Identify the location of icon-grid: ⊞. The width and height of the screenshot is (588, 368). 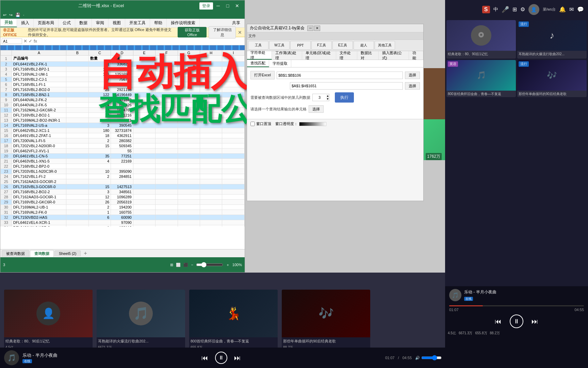
(514, 10).